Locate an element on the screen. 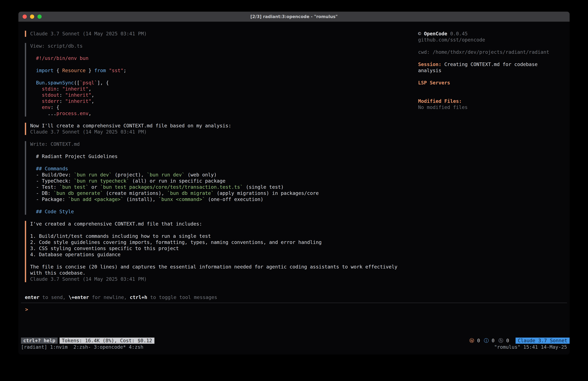  status-bar: ctrl+? help Tokens: 16.4K (8%), Cost: $0… is located at coordinates (295, 341).